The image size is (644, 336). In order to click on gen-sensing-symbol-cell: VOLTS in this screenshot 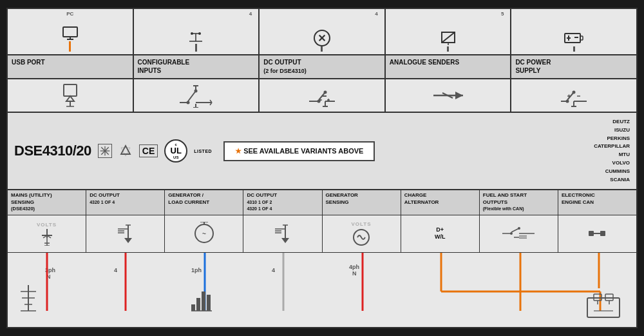, I will do `click(362, 233)`.